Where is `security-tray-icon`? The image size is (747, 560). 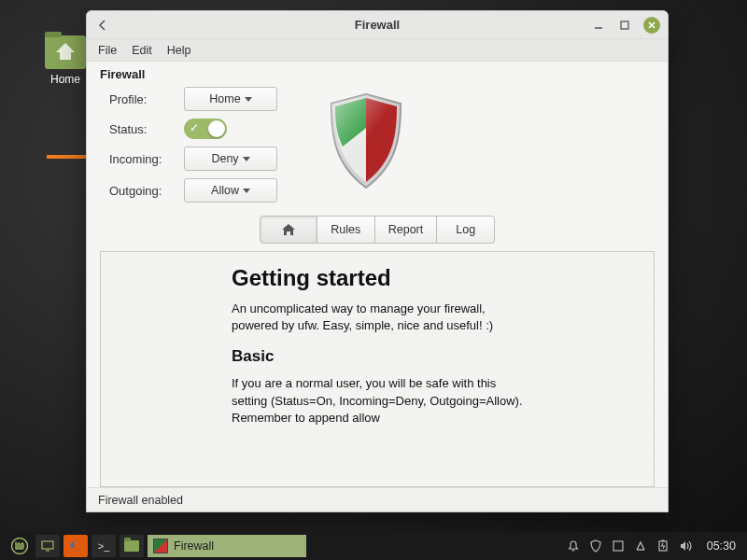
security-tray-icon is located at coordinates (596, 546).